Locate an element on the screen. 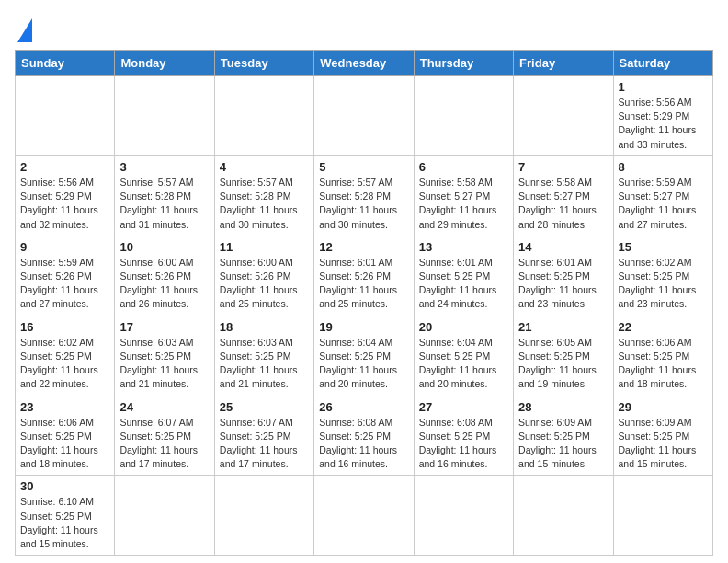  calendar-cell: 20Sunrise: 6:04 AM Sunset: 5:25 PM Dayli… is located at coordinates (463, 355).